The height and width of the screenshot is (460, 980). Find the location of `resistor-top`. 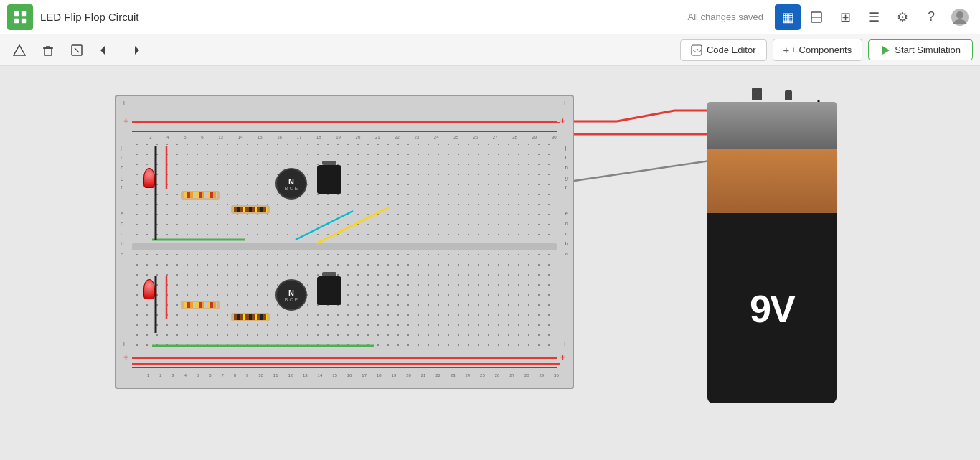

resistor-top is located at coordinates (200, 195).